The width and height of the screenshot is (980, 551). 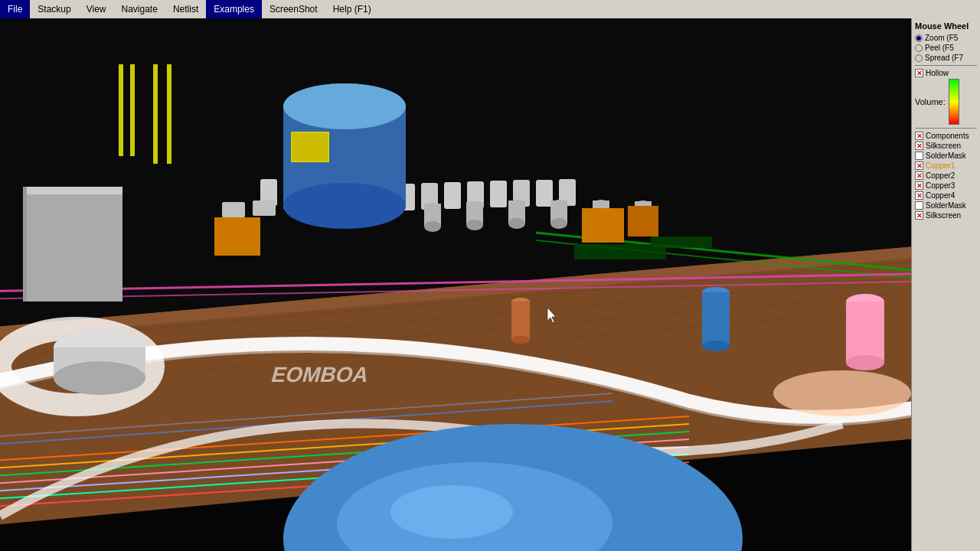 What do you see at coordinates (919, 165) in the screenshot?
I see `copper1-checkbox` at bounding box center [919, 165].